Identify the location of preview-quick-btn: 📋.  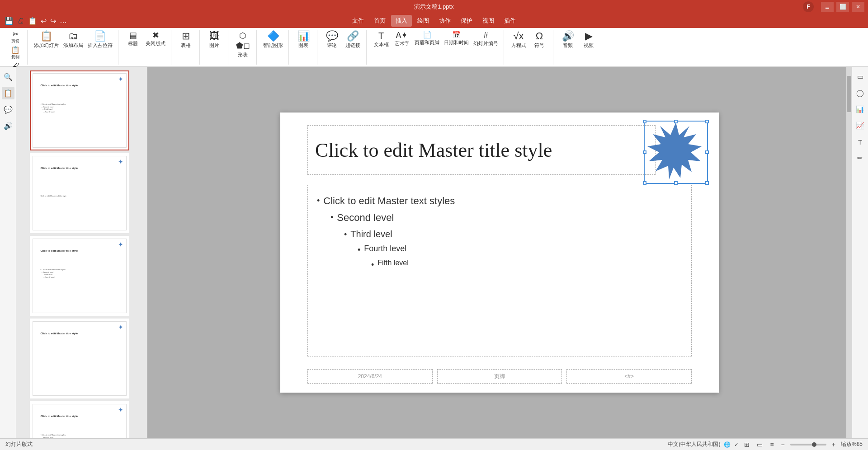
(33, 21).